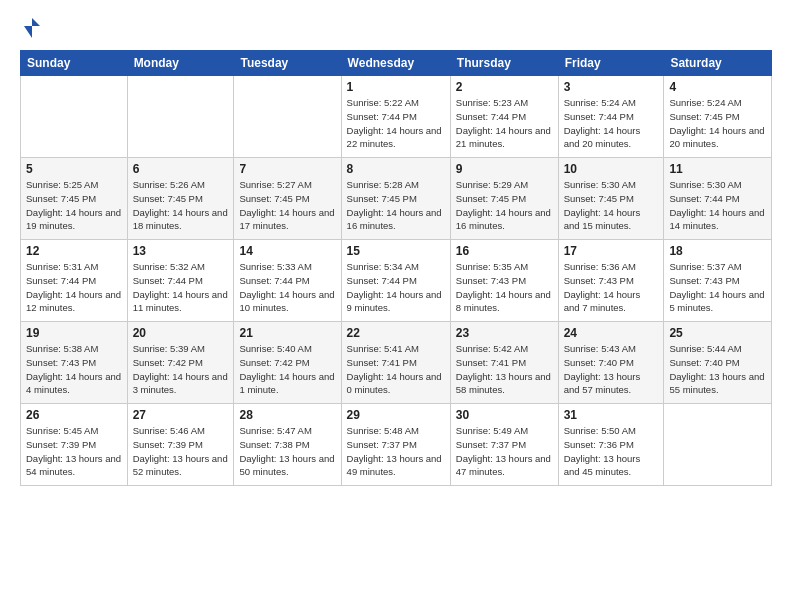 This screenshot has width=792, height=612. Describe the element at coordinates (288, 64) in the screenshot. I see `weekday-tuesday: Tuesday` at that location.